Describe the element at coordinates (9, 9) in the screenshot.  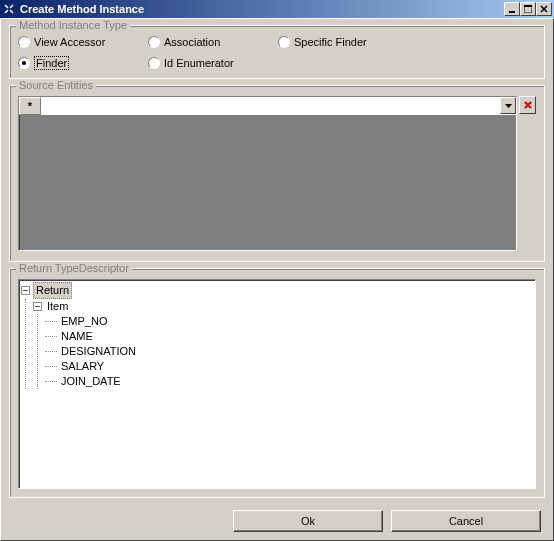
I see `app-icon` at that location.